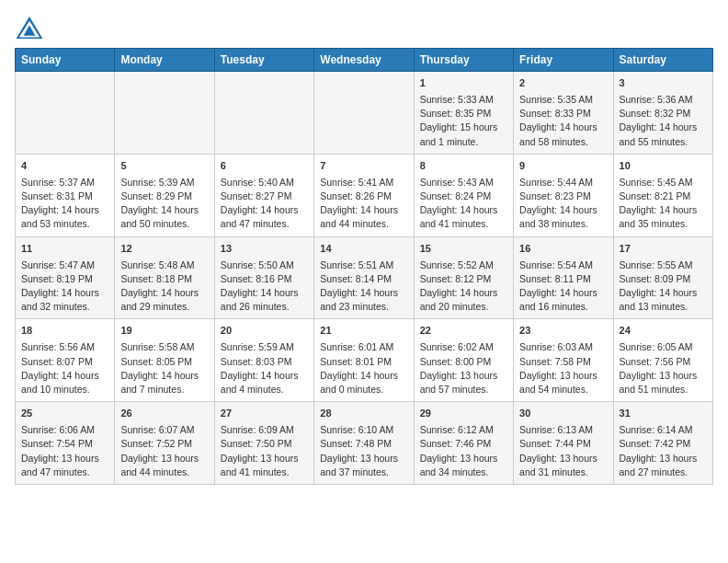  Describe the element at coordinates (563, 84) in the screenshot. I see `day-number: 2` at that location.